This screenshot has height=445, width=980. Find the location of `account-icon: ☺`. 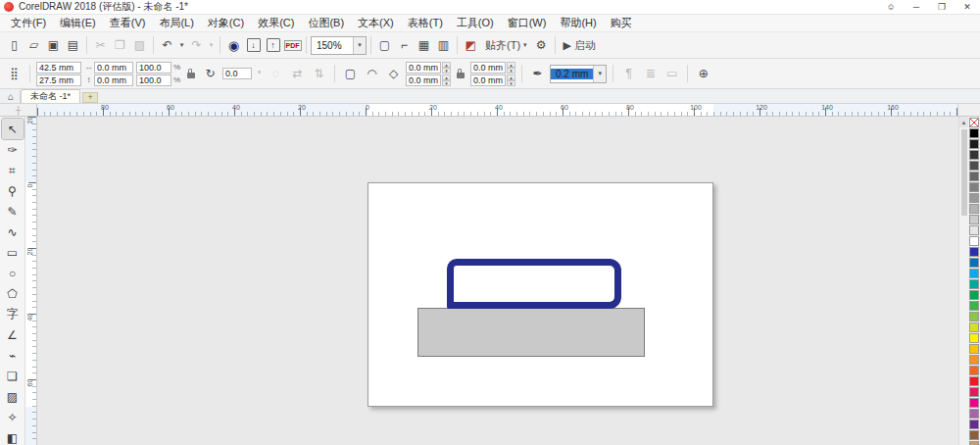

account-icon: ☺ is located at coordinates (891, 7).